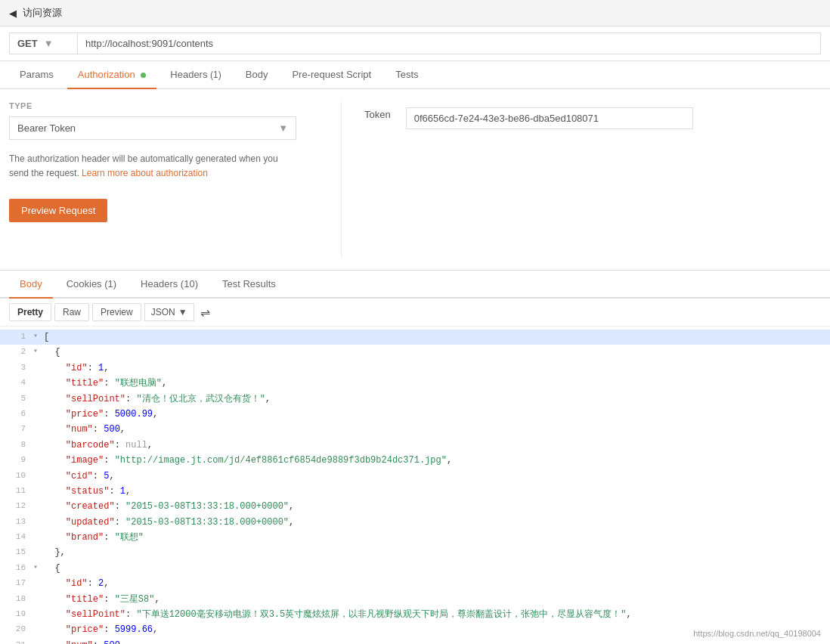  I want to click on url-input, so click(449, 44).